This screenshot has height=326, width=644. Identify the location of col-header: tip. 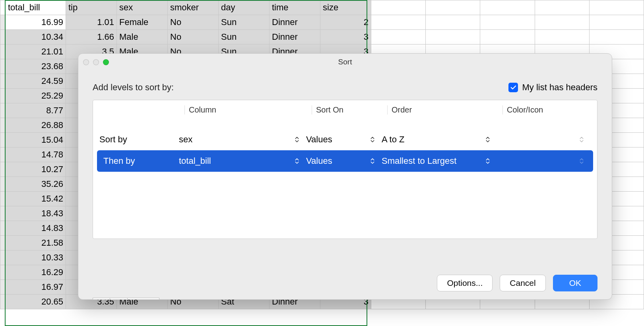
(91, 8).